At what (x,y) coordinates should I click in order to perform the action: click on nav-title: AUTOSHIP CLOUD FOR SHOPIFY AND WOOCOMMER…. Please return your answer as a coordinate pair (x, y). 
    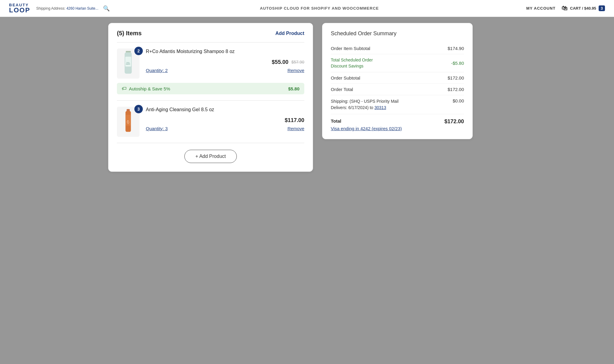
    Looking at the image, I should click on (319, 8).